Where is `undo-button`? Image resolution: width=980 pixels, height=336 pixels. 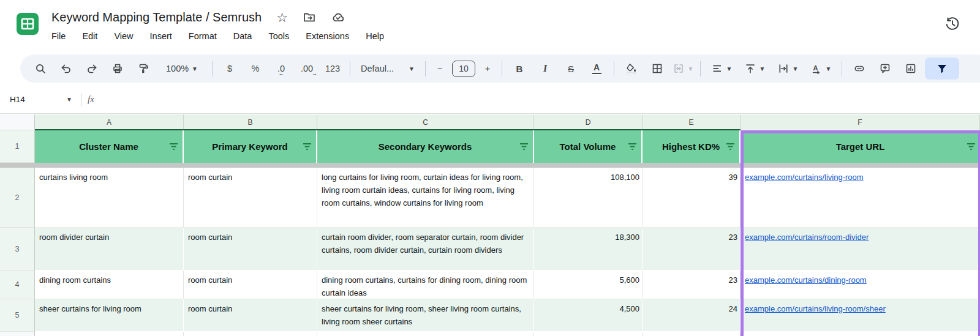
undo-button is located at coordinates (66, 69).